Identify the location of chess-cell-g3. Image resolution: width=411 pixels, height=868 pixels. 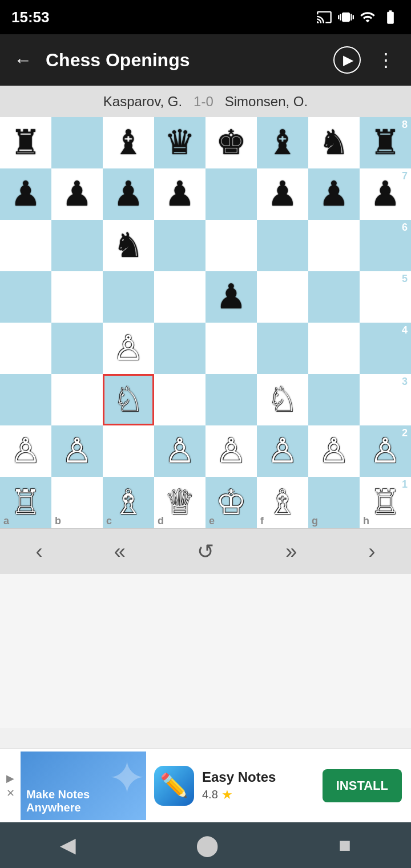
(334, 400).